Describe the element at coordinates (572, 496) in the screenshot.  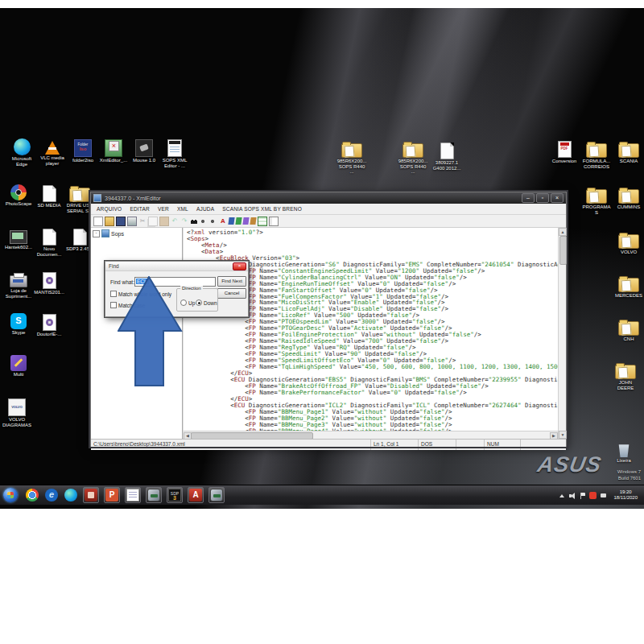
I see `tray-volume-icon` at that location.